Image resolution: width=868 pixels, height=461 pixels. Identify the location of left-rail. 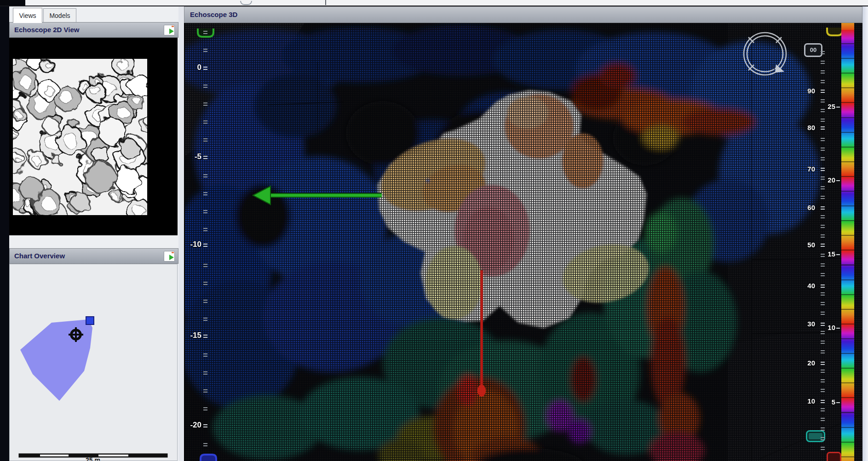
(5, 233).